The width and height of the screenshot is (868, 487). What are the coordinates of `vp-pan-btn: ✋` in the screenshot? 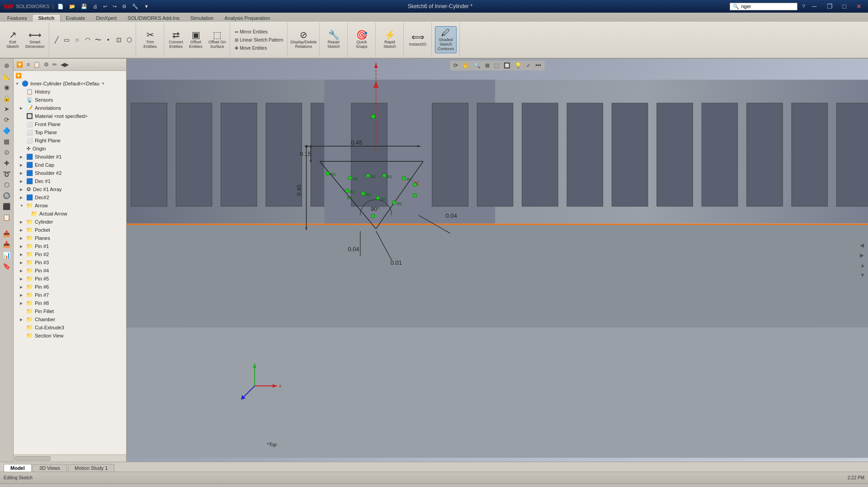 It's located at (466, 66).